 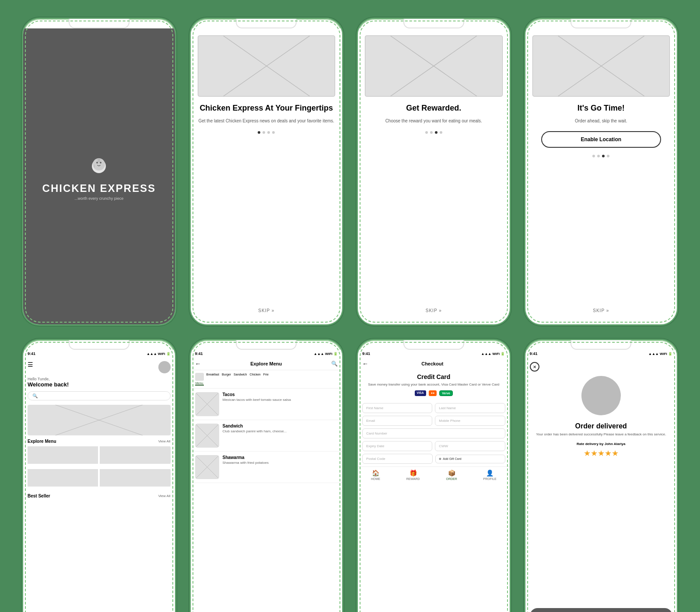 I want to click on submit-feedback-button: Submit Feedback, so click(x=601, y=610).